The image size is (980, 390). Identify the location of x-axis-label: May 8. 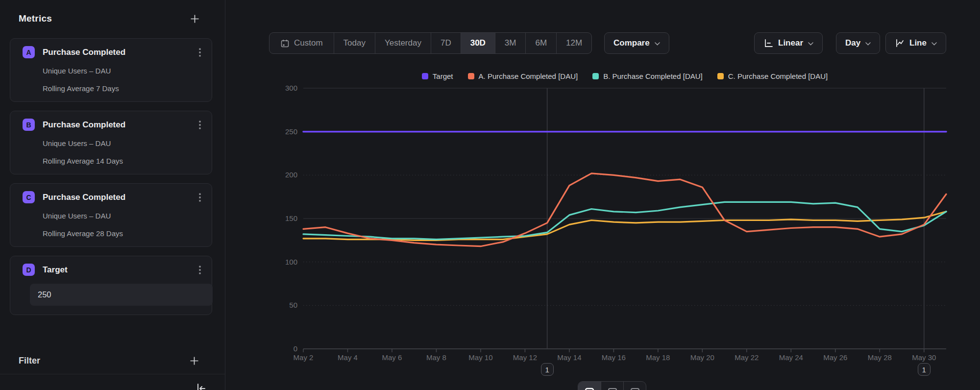
(436, 358).